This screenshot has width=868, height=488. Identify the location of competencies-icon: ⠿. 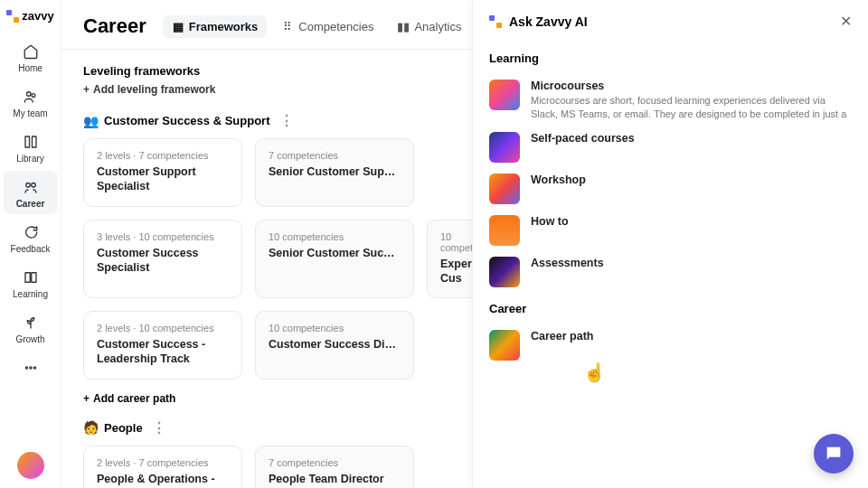
(288, 26).